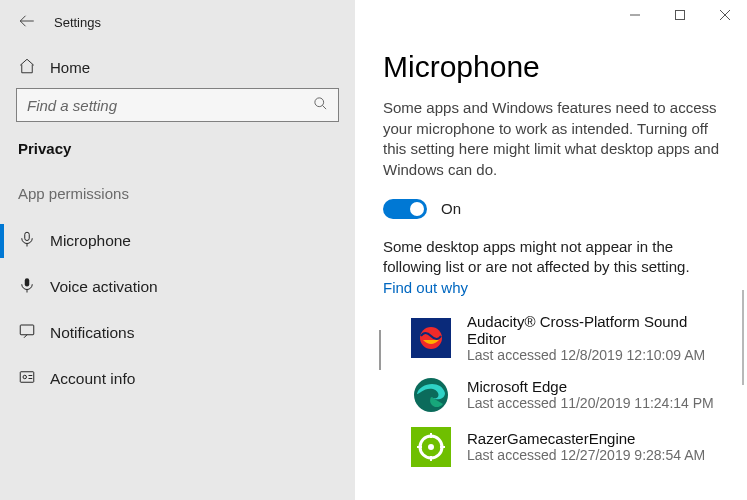  What do you see at coordinates (431, 447) in the screenshot?
I see `razer-icon` at bounding box center [431, 447].